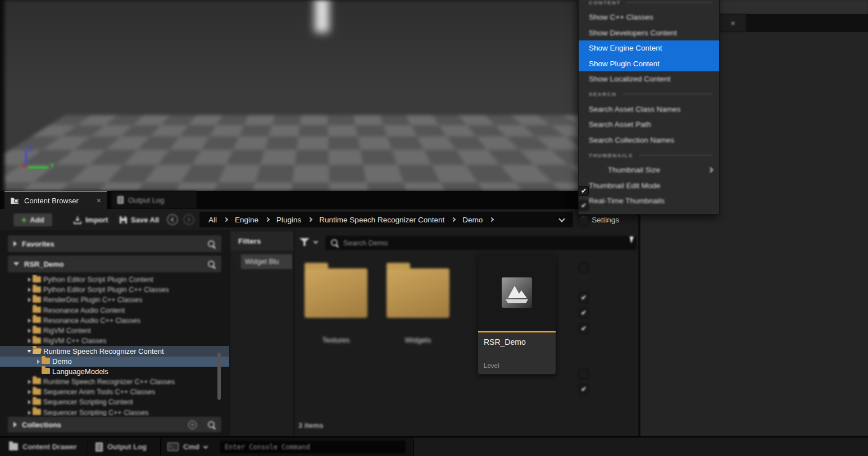 The image size is (868, 456). I want to click on content-drawer-button: Content Drawer, so click(43, 447).